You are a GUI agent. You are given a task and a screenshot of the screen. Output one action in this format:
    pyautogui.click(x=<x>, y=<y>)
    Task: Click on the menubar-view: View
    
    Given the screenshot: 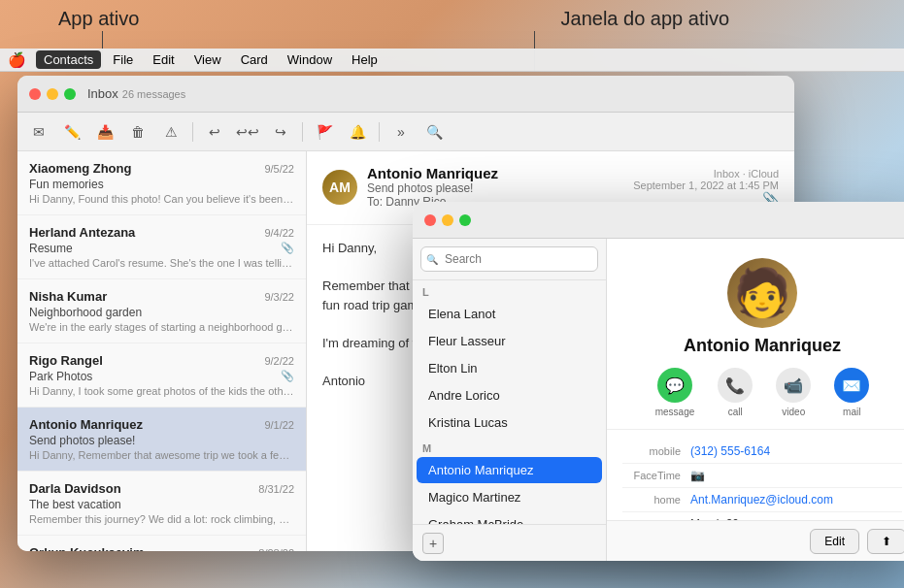 What is the action you would take?
    pyautogui.click(x=208, y=60)
    